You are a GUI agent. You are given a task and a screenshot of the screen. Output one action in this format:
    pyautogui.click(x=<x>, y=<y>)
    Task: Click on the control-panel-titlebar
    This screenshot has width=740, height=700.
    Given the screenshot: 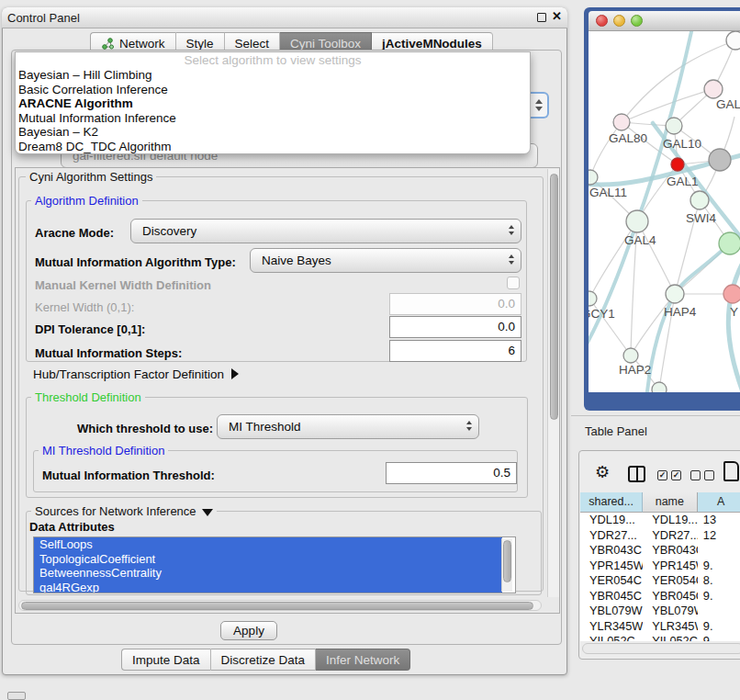 What is the action you would take?
    pyautogui.click(x=285, y=18)
    